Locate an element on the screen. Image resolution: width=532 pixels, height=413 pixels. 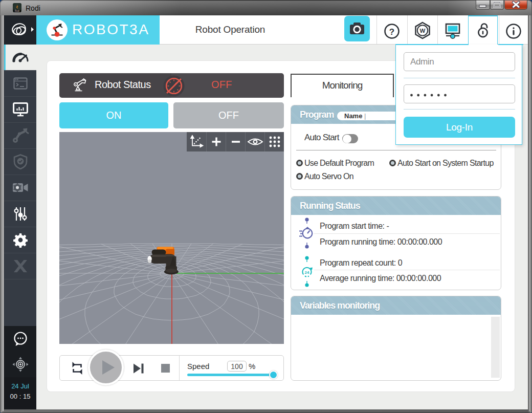
svg-text: 24 is located at coordinates (307, 272).